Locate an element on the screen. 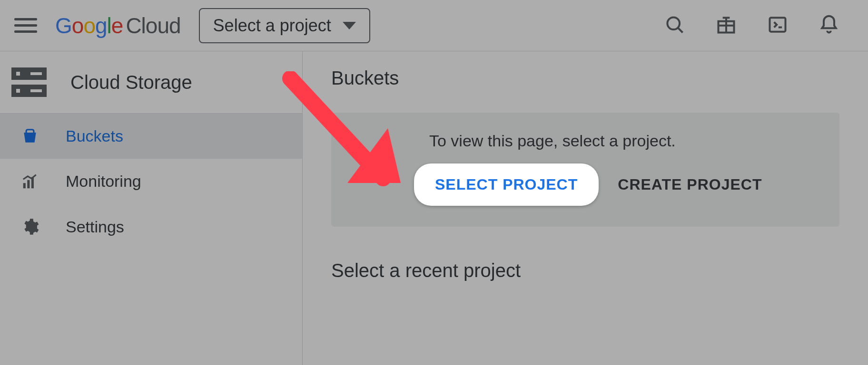 Image resolution: width=868 pixels, height=365 pixels. cloud-storage-icon is located at coordinates (29, 82).